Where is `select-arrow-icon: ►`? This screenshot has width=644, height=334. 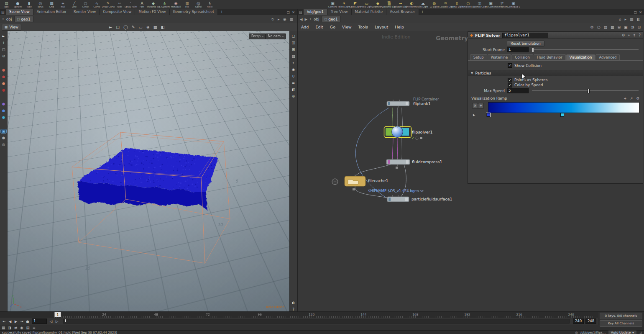
select-arrow-icon: ► is located at coordinates (110, 27).